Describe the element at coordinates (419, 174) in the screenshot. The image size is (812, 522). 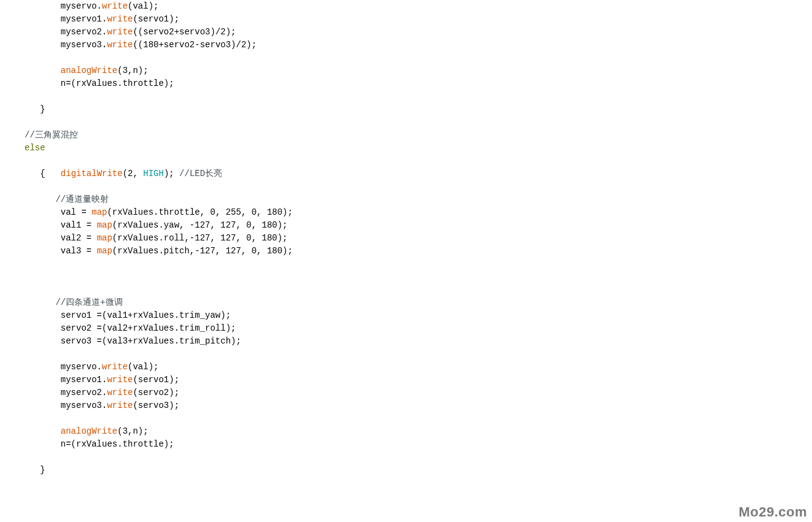
I see `code-line: { digitalWrite(2, HIGH); //LED长亮` at that location.